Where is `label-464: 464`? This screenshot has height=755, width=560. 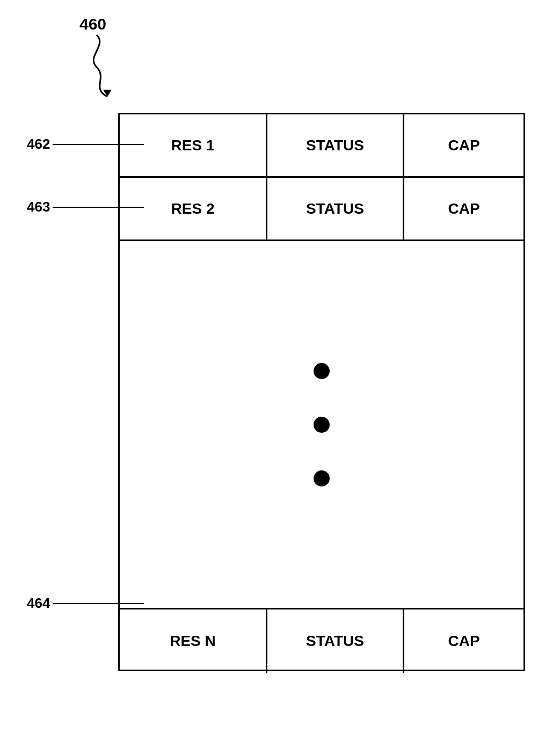 label-464: 464 is located at coordinates (39, 604).